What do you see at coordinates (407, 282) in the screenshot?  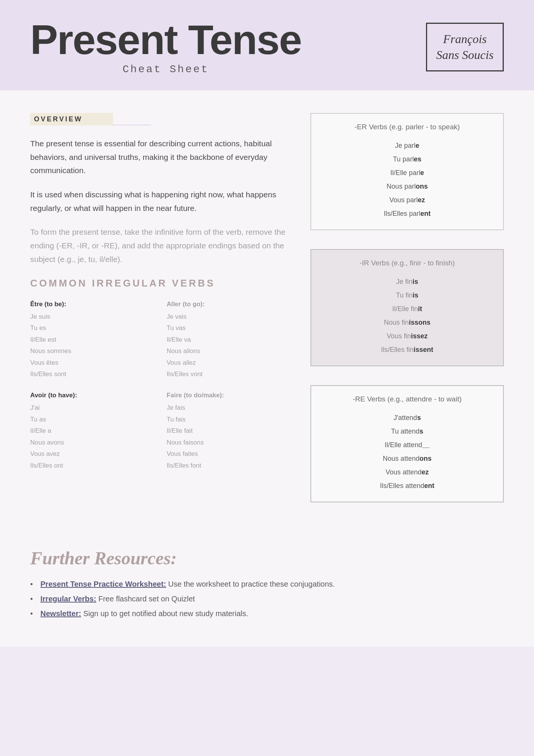 I see `conj-item: Je finis` at bounding box center [407, 282].